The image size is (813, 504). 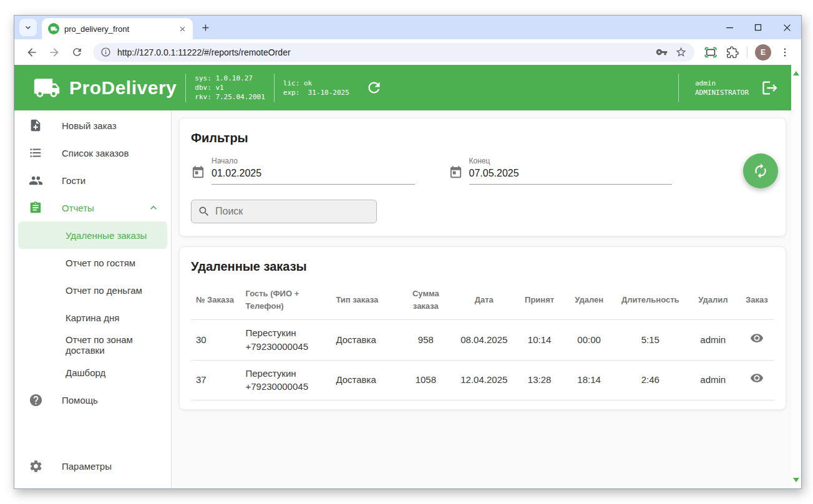 I want to click on column-header-order: Заказ, so click(x=757, y=300).